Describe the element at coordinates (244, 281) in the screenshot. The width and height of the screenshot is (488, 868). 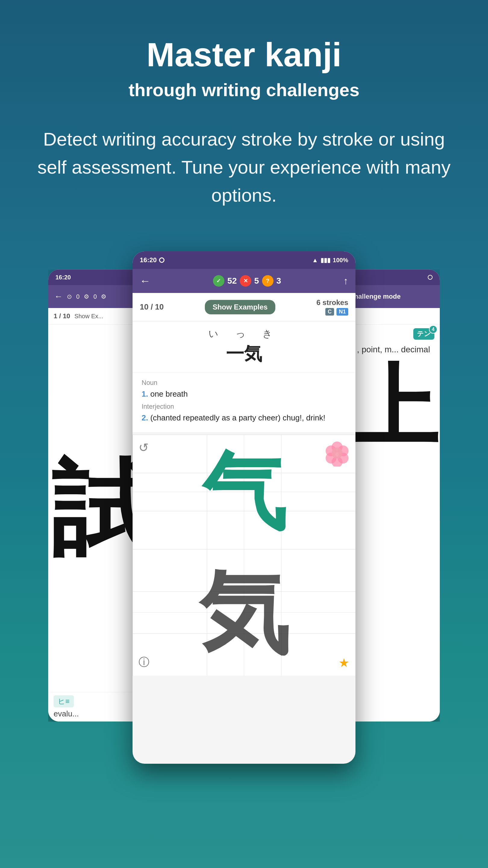
I see `center-nav-bar: ← ✓ 52 ✕ 5 ? 3 ↑` at that location.